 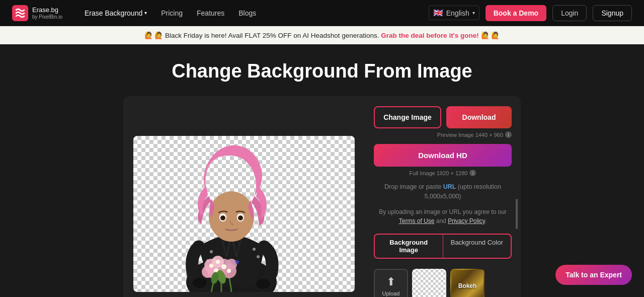 I want to click on chevron-down-icon: ▾, so click(x=146, y=13).